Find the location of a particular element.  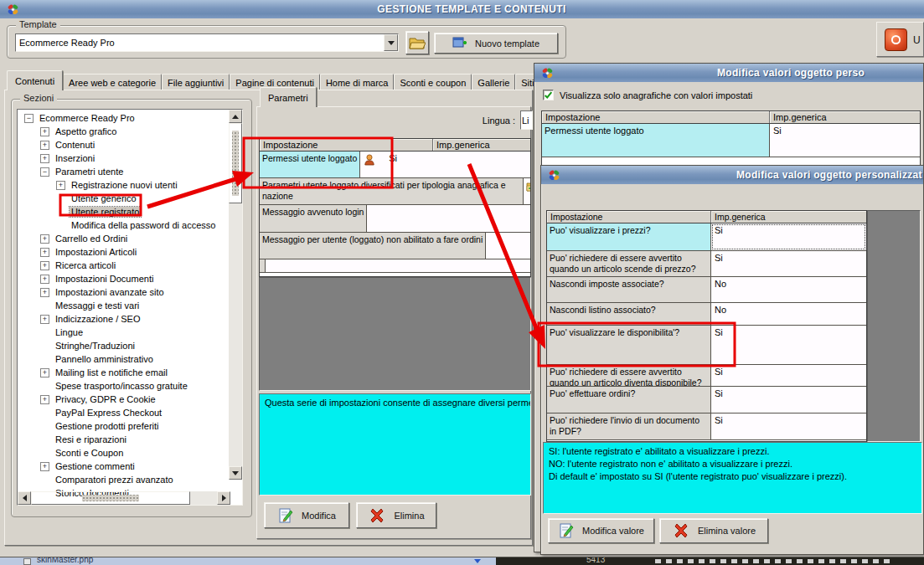

parameter-row: Messaggio per utente (loggato) non abili… is located at coordinates (395, 246).